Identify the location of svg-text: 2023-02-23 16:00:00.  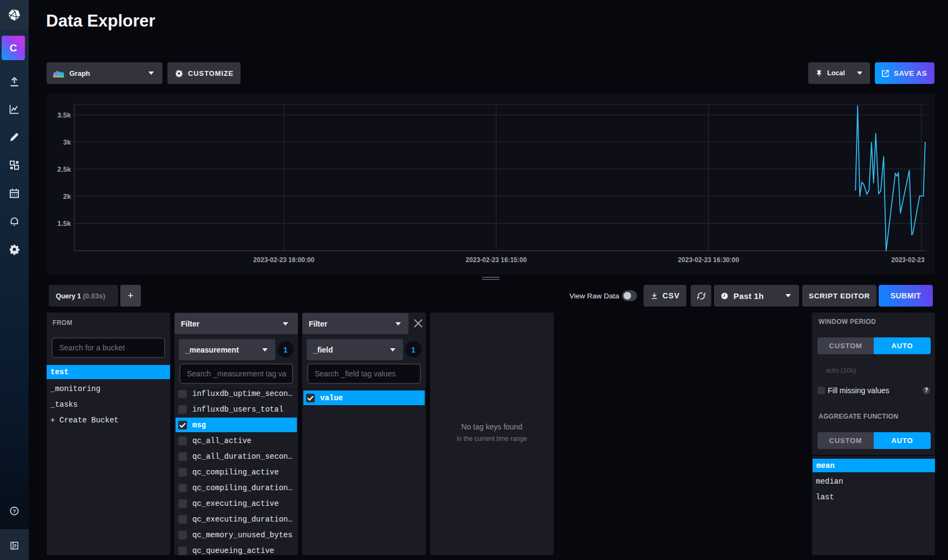
(284, 260).